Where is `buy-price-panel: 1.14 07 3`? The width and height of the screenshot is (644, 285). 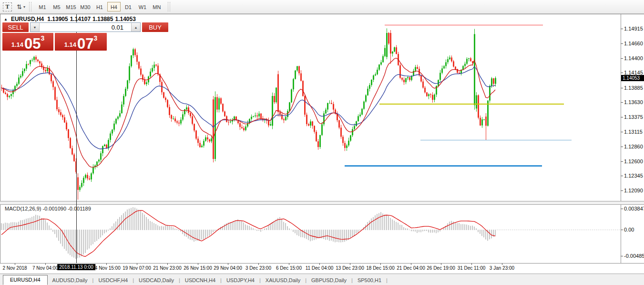 buy-price-panel: 1.14 07 3 is located at coordinates (81, 42).